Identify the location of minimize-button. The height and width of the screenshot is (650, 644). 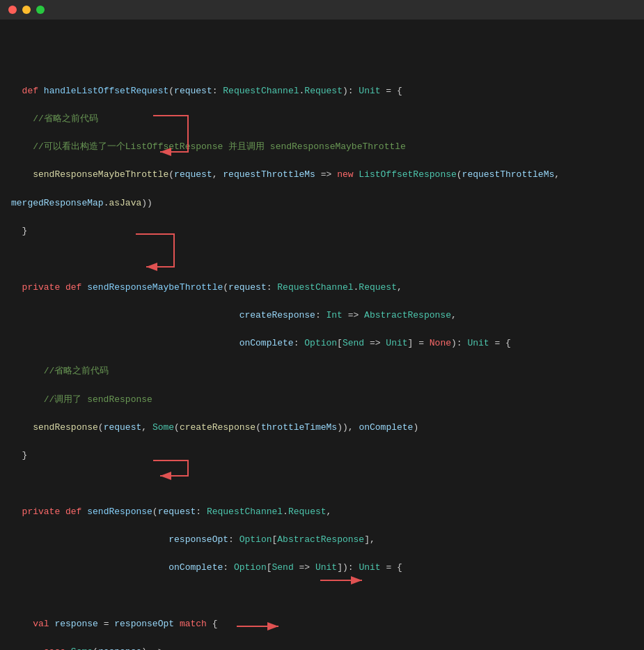
(26, 10).